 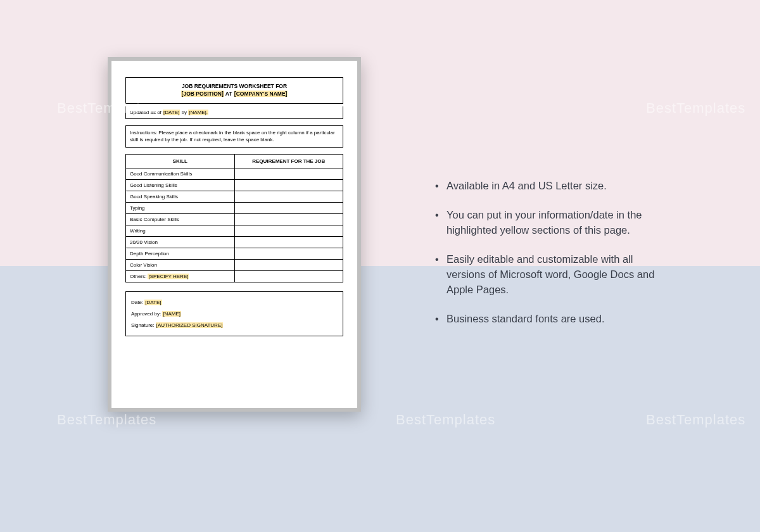 I want to click on skill-cell: Typing, so click(x=180, y=208).